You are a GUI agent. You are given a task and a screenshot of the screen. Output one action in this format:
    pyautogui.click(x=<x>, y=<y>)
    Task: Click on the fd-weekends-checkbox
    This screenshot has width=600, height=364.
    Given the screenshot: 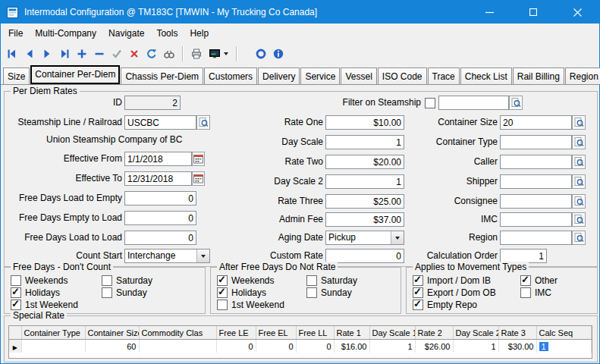 What is the action you would take?
    pyautogui.click(x=16, y=281)
    